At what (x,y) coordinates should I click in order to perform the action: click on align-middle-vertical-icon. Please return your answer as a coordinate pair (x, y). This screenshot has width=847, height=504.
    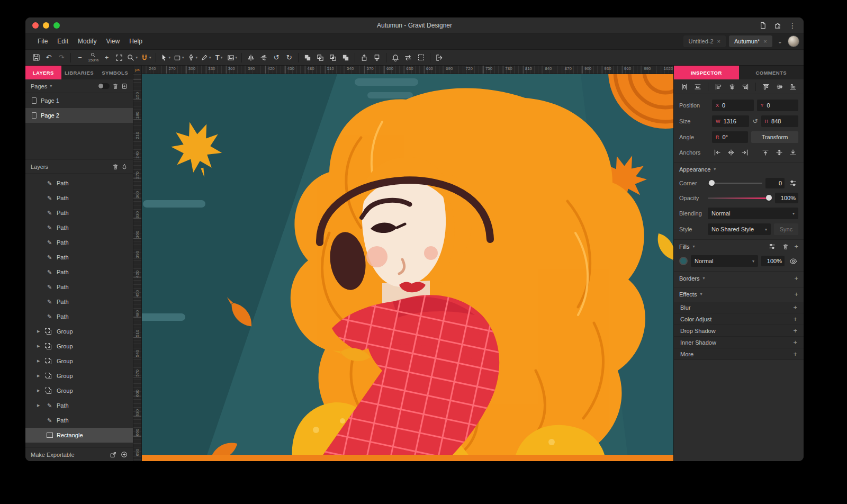
    Looking at the image, I should click on (780, 87).